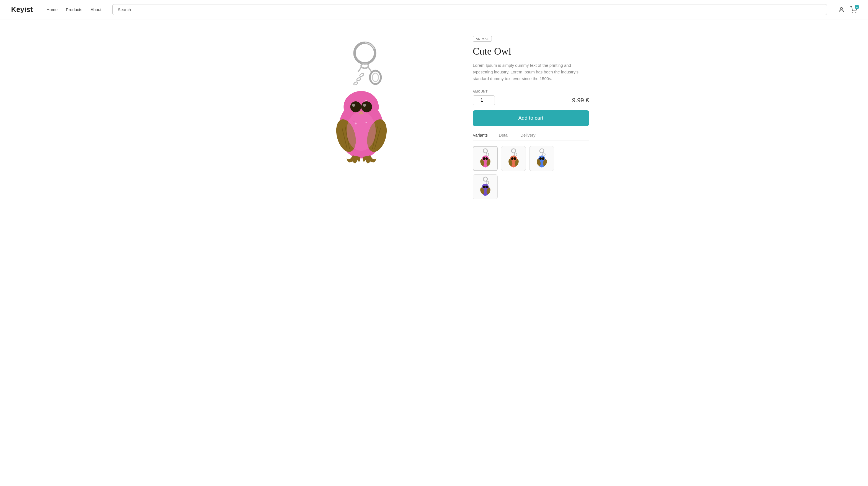 The height and width of the screenshot is (486, 868). I want to click on product-main-image, so click(365, 105).